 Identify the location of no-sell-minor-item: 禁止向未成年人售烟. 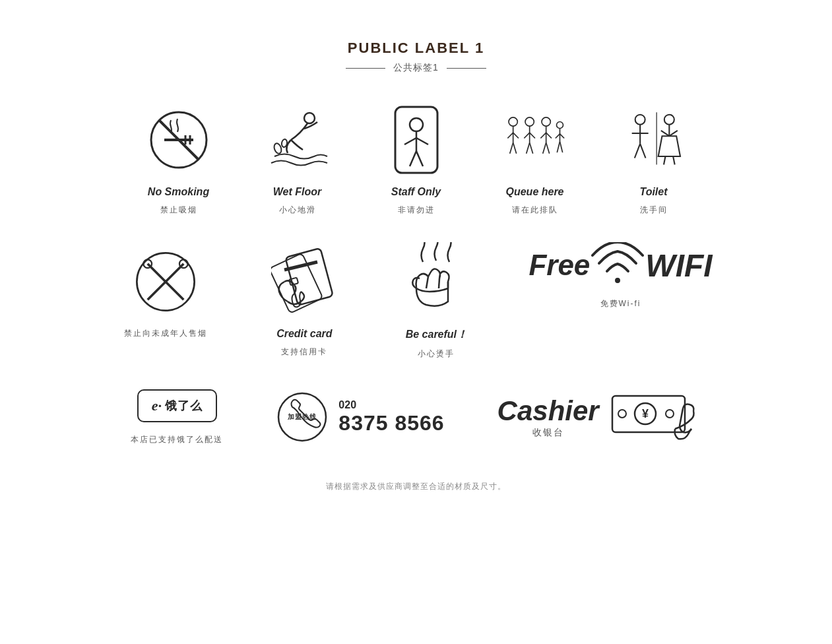
(166, 290).